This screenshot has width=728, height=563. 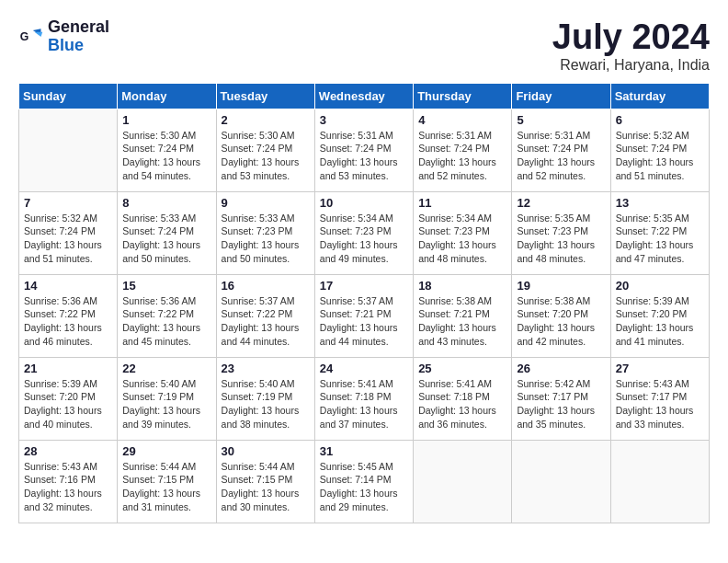 What do you see at coordinates (660, 150) in the screenshot?
I see `calendar-cell: 6Sunrise: 5:32 AMSunset: 7:24 PMDaylight…` at bounding box center [660, 150].